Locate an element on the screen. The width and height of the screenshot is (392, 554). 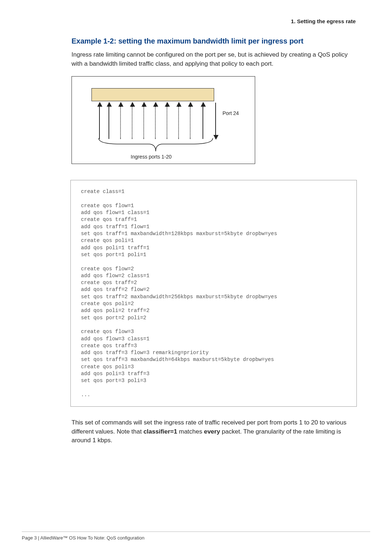
network-diagram: Port 24 Ingress ports 1-20 is located at coordinates (163, 120).